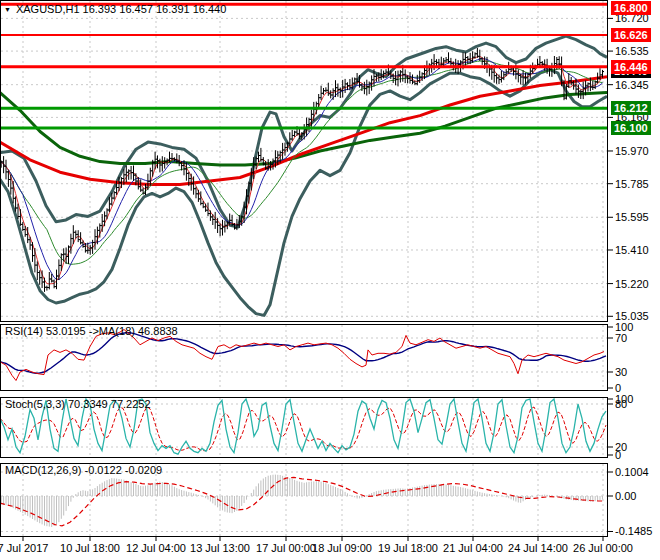  I want to click on support-price-label: 16.100, so click(631, 128).